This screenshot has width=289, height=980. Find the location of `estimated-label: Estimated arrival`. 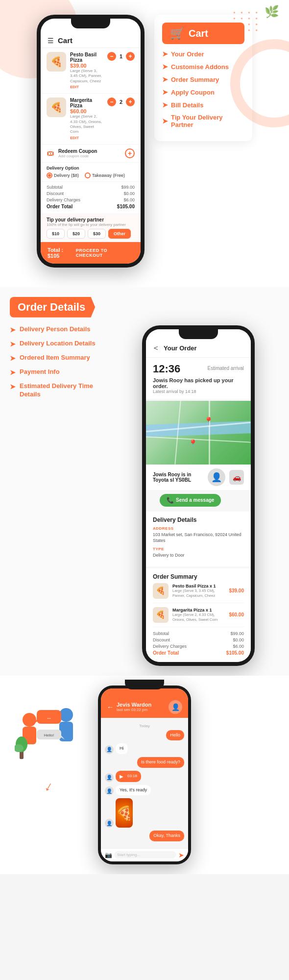

estimated-label: Estimated arrival is located at coordinates (226, 368).